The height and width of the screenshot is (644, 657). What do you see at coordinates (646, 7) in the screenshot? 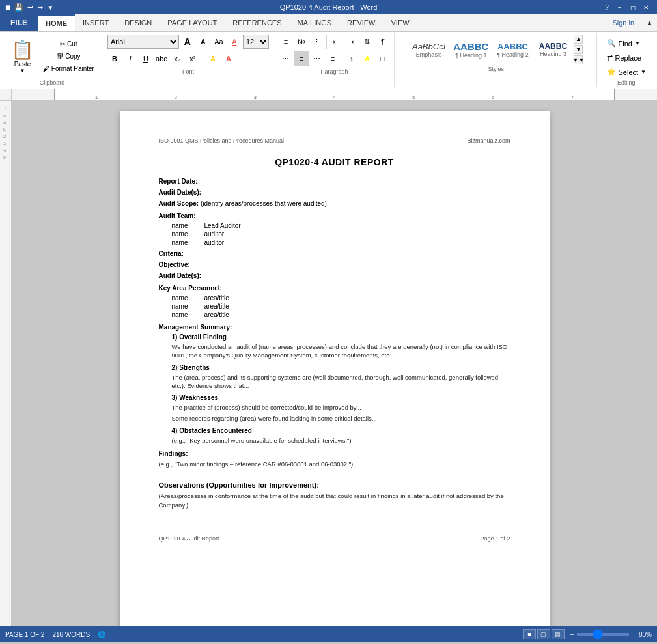
I see `close-btn: ✕` at bounding box center [646, 7].